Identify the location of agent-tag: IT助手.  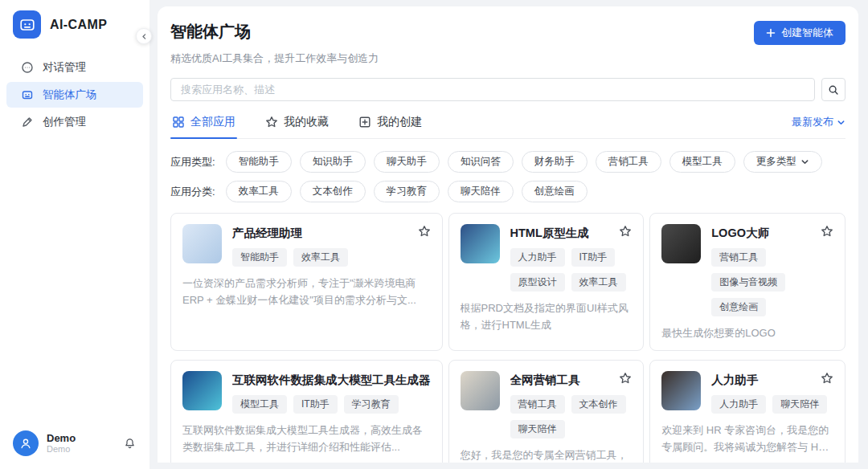
(593, 257).